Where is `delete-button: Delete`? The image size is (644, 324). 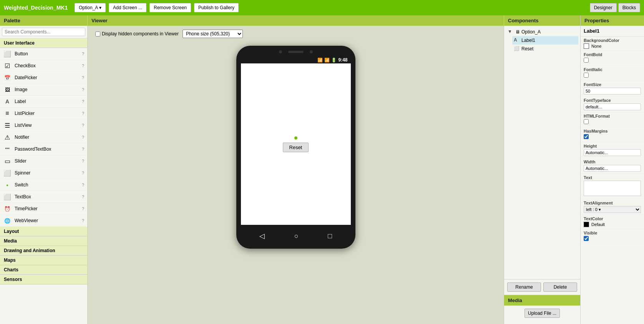 delete-button: Delete is located at coordinates (560, 287).